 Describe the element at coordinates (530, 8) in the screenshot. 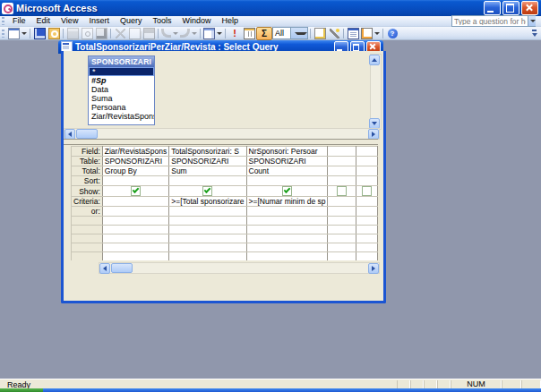

I see `close-button` at that location.